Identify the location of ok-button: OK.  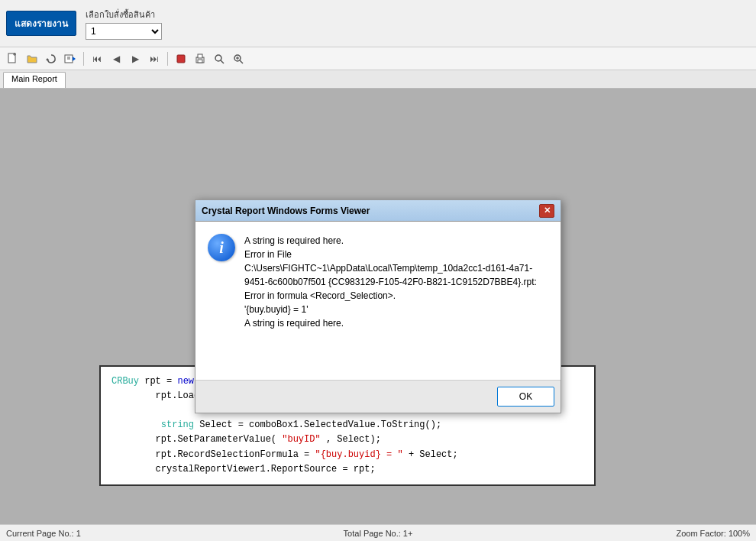
(525, 397).